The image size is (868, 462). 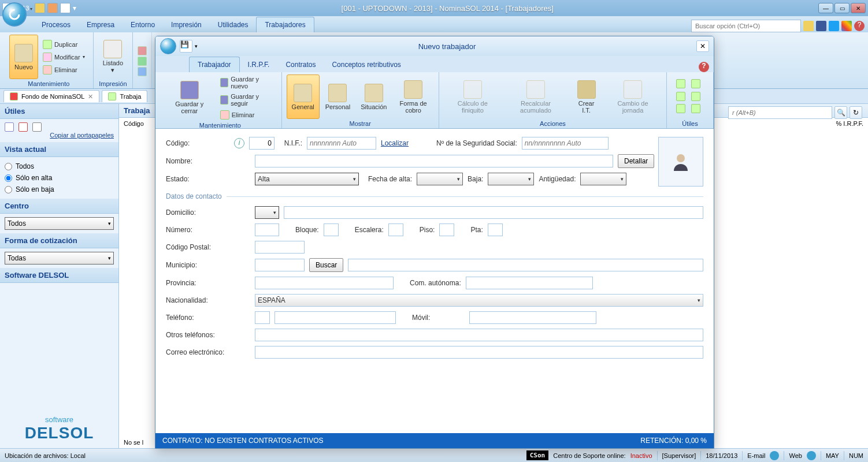 What do you see at coordinates (56, 25) in the screenshot?
I see `tab-procesos: Procesos` at bounding box center [56, 25].